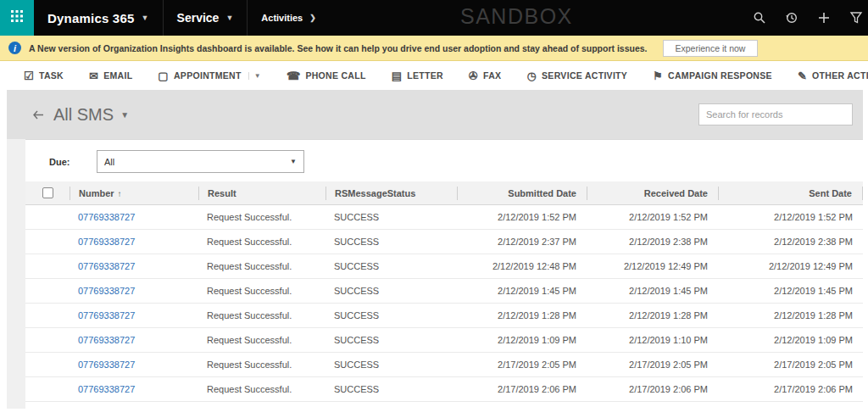 The width and height of the screenshot is (868, 418). I want to click on column-header-submitted-date: Submitted Date, so click(522, 193).